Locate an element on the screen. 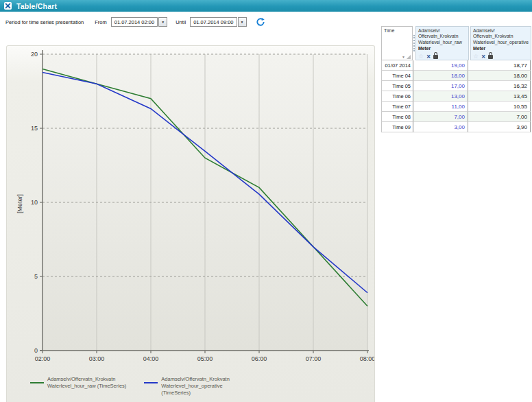  svg-text: 0 is located at coordinates (36, 351).